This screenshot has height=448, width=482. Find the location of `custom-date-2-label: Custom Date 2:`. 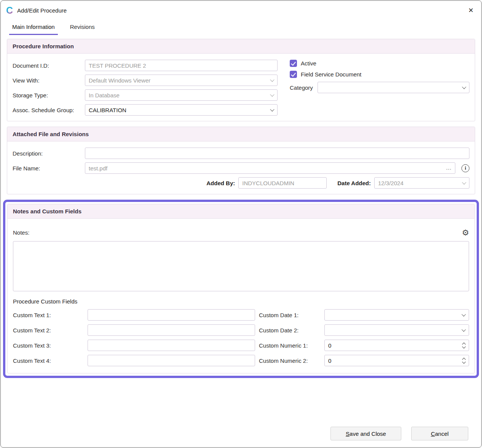

custom-date-2-label: Custom Date 2: is located at coordinates (290, 330).